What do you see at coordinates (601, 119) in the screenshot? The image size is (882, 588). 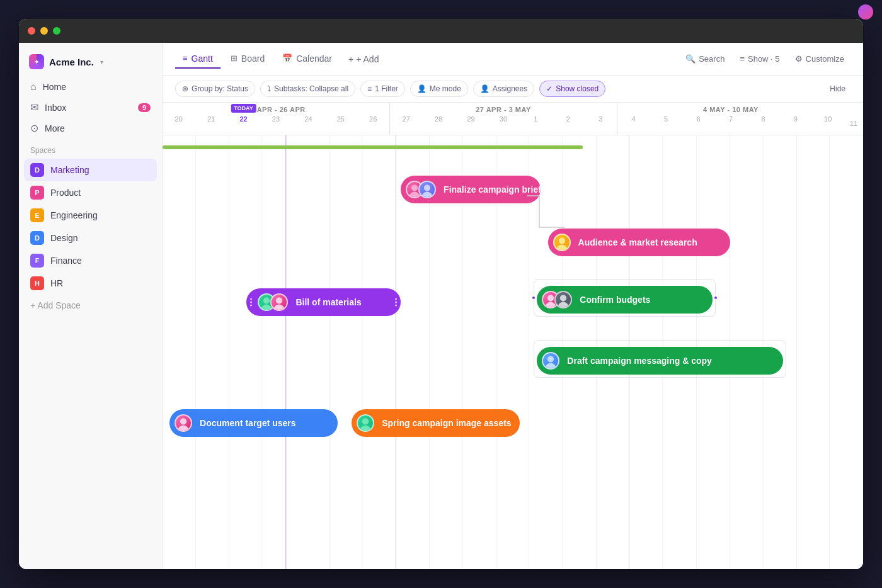 I see `day-3: 3` at bounding box center [601, 119].